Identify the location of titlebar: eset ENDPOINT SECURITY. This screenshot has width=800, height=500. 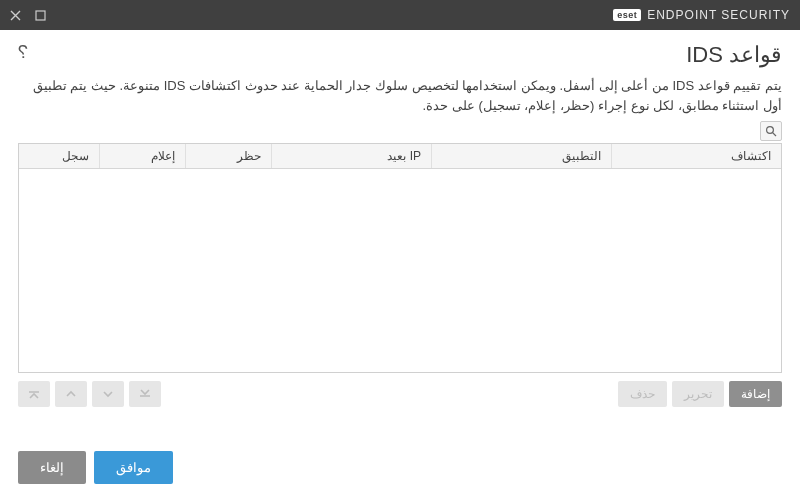
(400, 15).